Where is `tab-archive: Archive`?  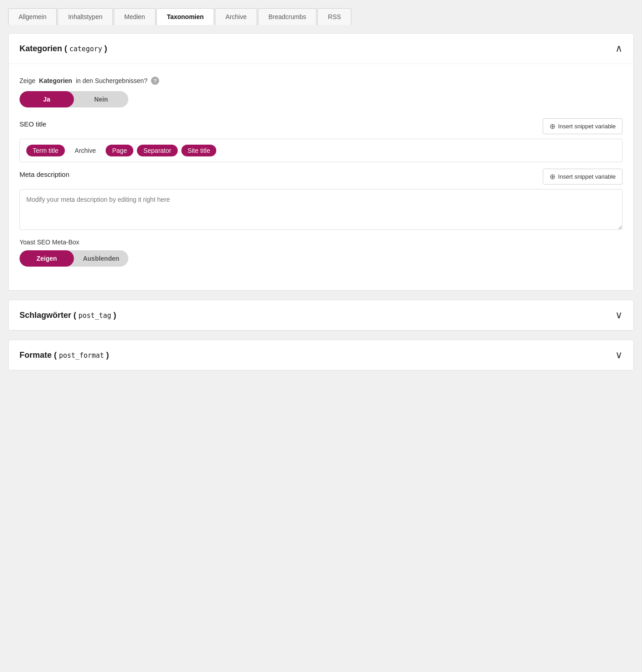
tab-archive: Archive is located at coordinates (236, 16).